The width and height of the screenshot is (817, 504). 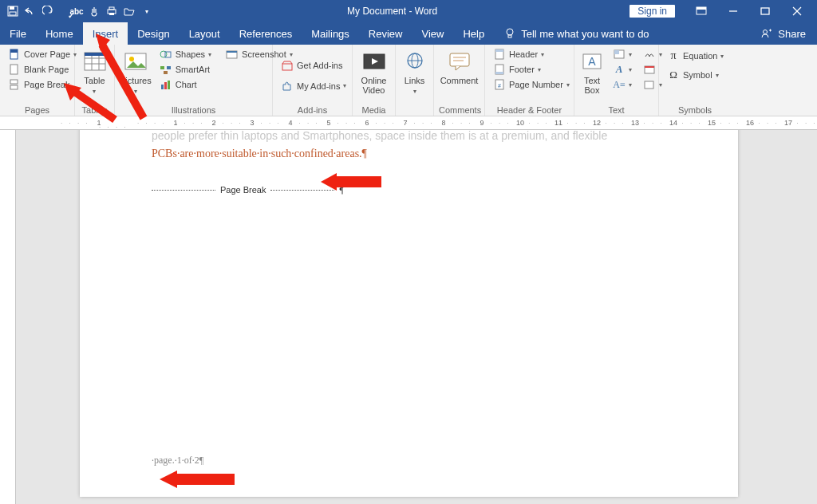 I want to click on group-comments-label: Comments, so click(x=460, y=110).